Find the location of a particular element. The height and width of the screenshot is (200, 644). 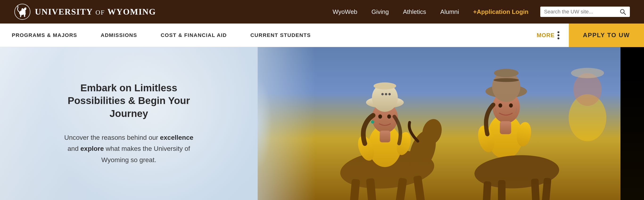

nav-link-alumni: Alumni is located at coordinates (450, 12).